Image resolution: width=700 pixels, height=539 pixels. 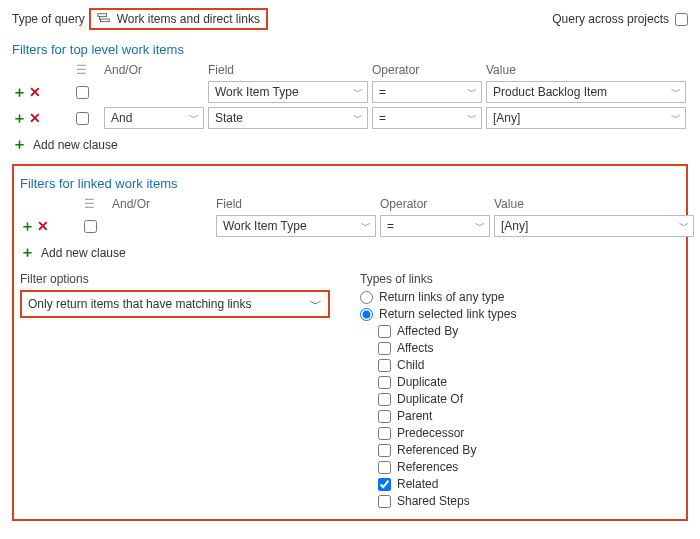 What do you see at coordinates (350, 92) in the screenshot?
I see `clause-row: ＋ ✕ Work Item Type﹀ =﹀ Product Backlog I…` at bounding box center [350, 92].